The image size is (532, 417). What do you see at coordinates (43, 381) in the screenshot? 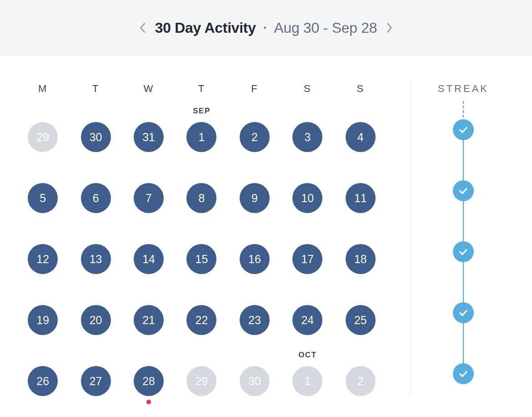
I see `calendar-day-cell: 26` at bounding box center [43, 381].